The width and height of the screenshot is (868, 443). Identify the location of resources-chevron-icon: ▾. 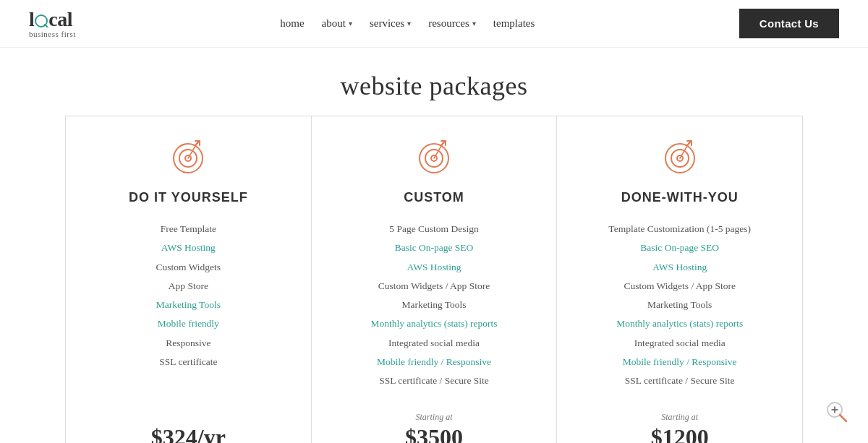
(475, 23).